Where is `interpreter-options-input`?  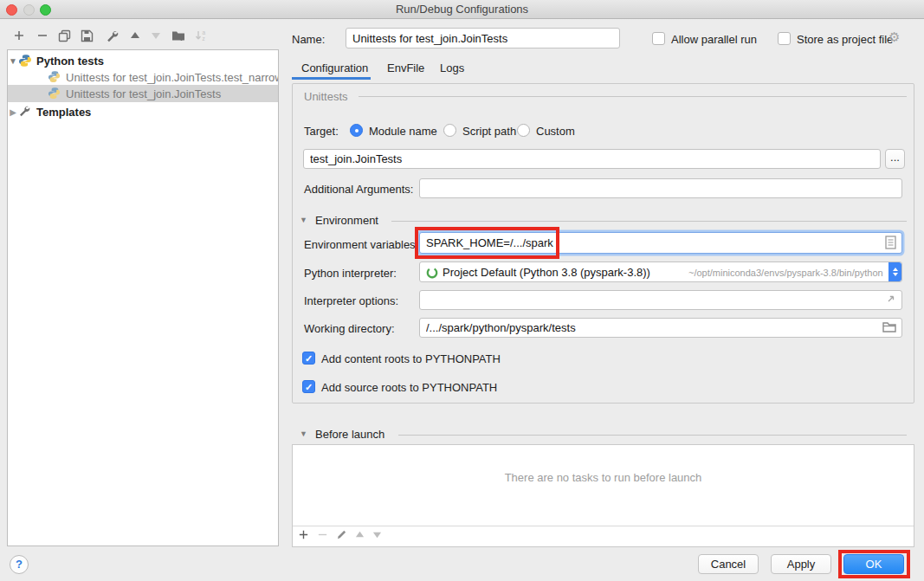 interpreter-options-input is located at coordinates (661, 300).